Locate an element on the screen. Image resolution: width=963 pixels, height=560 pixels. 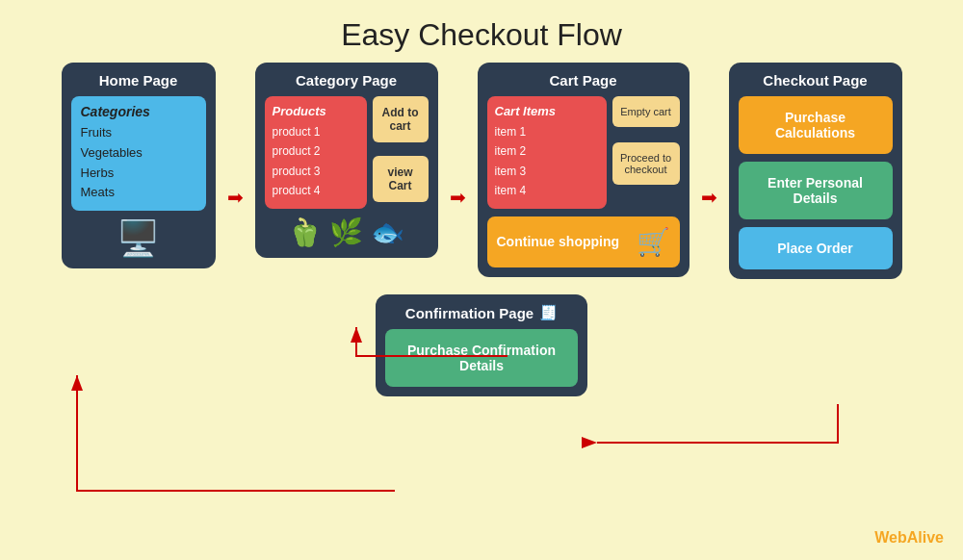
category-inner: Products product 1product 2product 3prod… is located at coordinates (347, 152).